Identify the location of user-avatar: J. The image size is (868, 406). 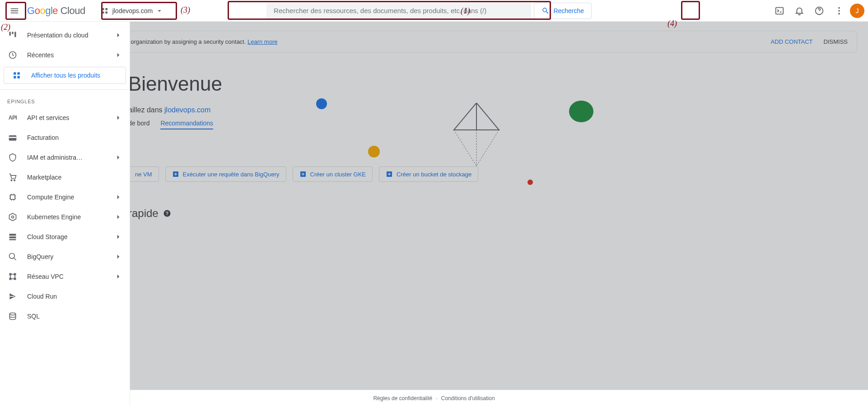
(857, 11).